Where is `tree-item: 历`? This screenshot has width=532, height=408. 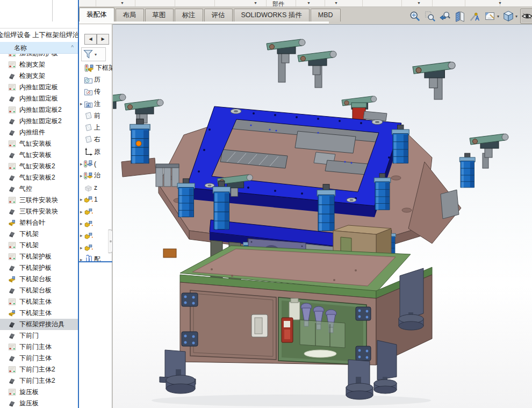 tree-item: 历 is located at coordinates (96, 80).